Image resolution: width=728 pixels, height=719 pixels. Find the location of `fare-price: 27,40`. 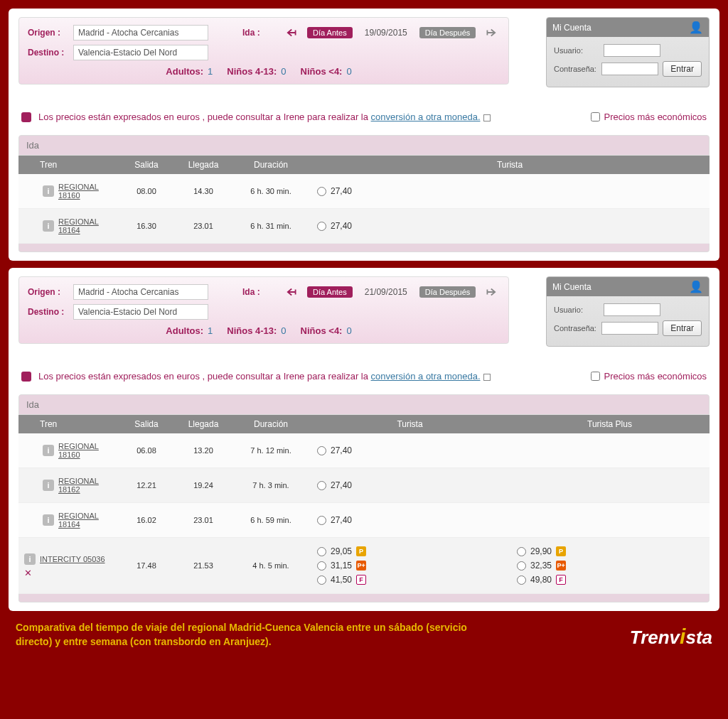

fare-price: 27,40 is located at coordinates (341, 520).